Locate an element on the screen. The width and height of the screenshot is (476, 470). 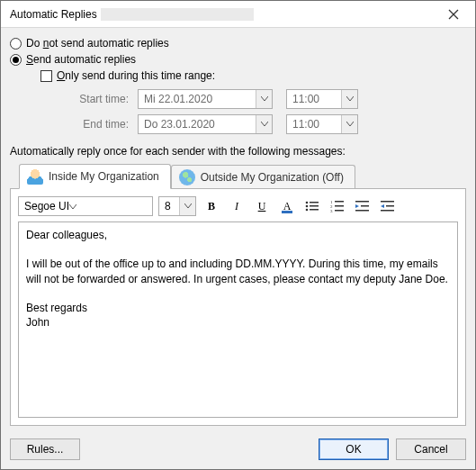
end-time-label: End time: is located at coordinates (101, 124).